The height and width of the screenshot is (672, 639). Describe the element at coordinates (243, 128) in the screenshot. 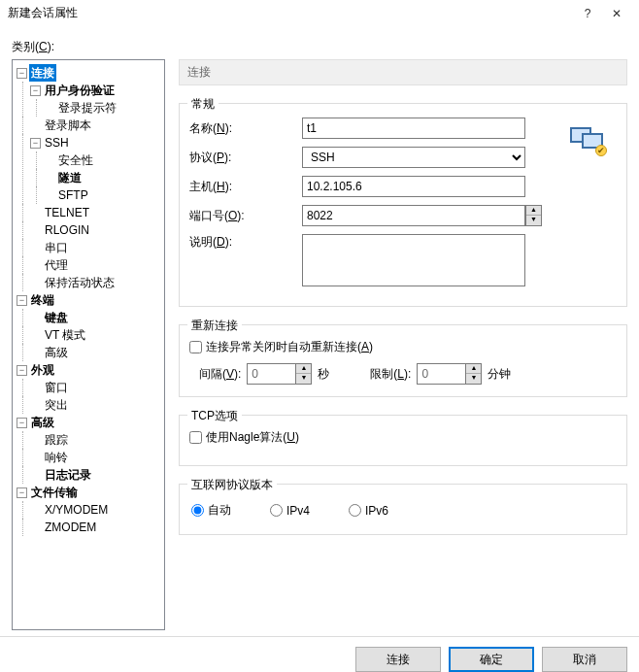

I see `label-name: 名称(N):` at that location.